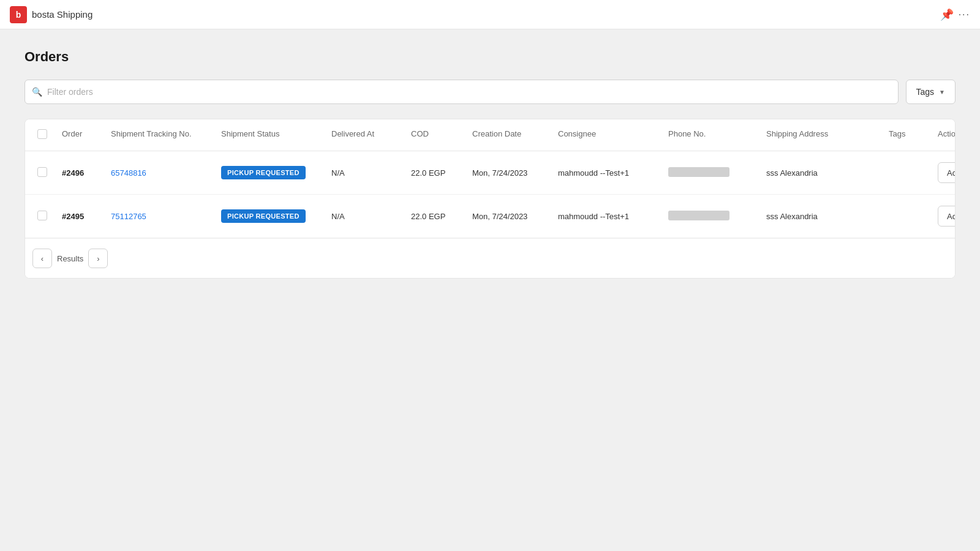  I want to click on actions-label-2496: Actions, so click(951, 173).